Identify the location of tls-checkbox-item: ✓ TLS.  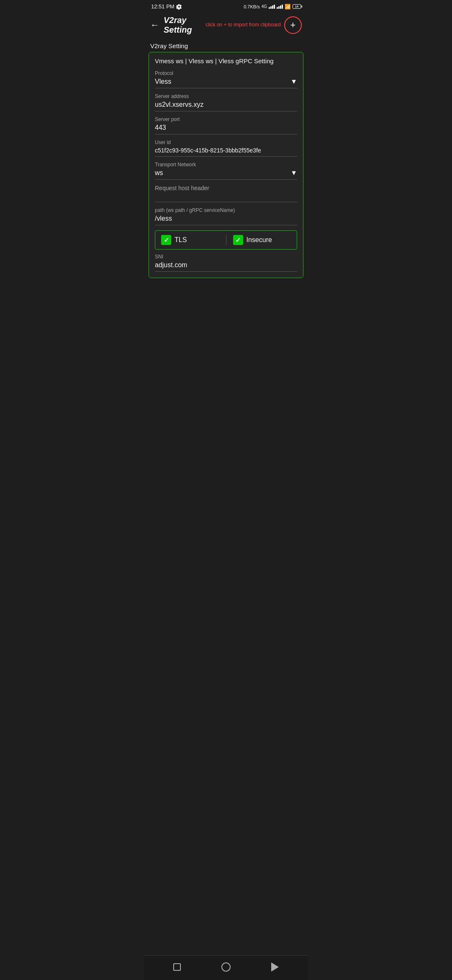
(190, 240).